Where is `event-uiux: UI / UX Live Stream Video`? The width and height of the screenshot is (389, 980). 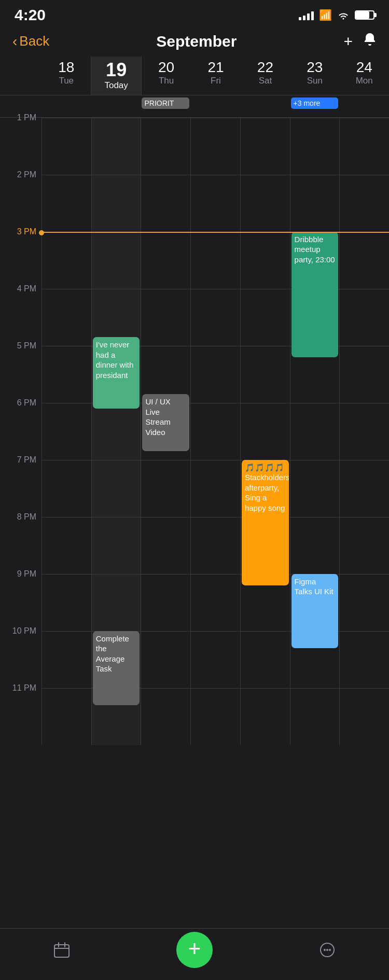 event-uiux: UI / UX Live Stream Video is located at coordinates (166, 423).